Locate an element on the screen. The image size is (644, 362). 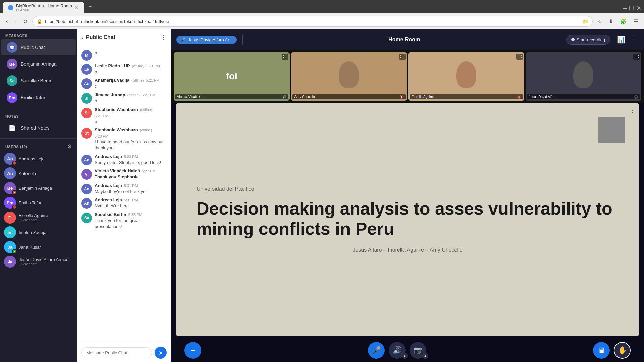
user-jesus: Je Jesús David Alfaro Armas ⊡ Webcam is located at coordinates (39, 262).